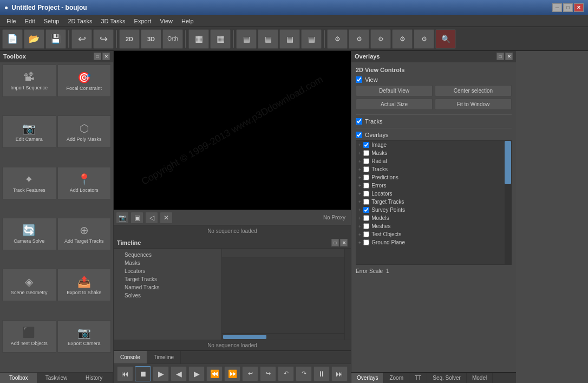 This screenshot has height=383, width=588. I want to click on grid-btn-1: ▦, so click(199, 39).